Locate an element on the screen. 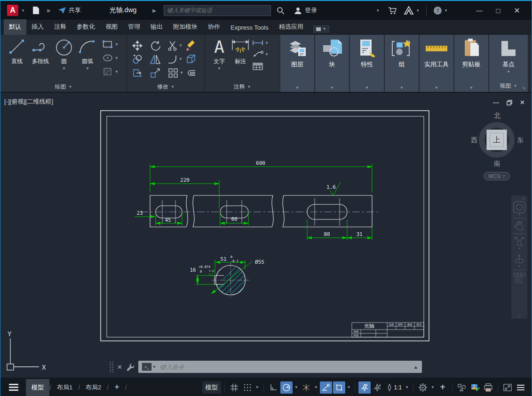 Image resolution: width=532 pixels, height=396 pixels. panel-draw-footer: 绘图▼ is located at coordinates (64, 87).